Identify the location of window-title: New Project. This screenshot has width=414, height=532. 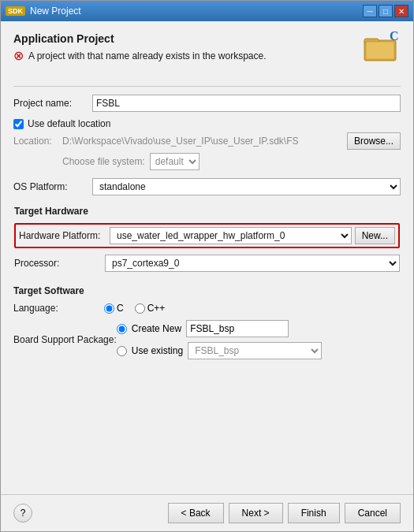
(55, 11).